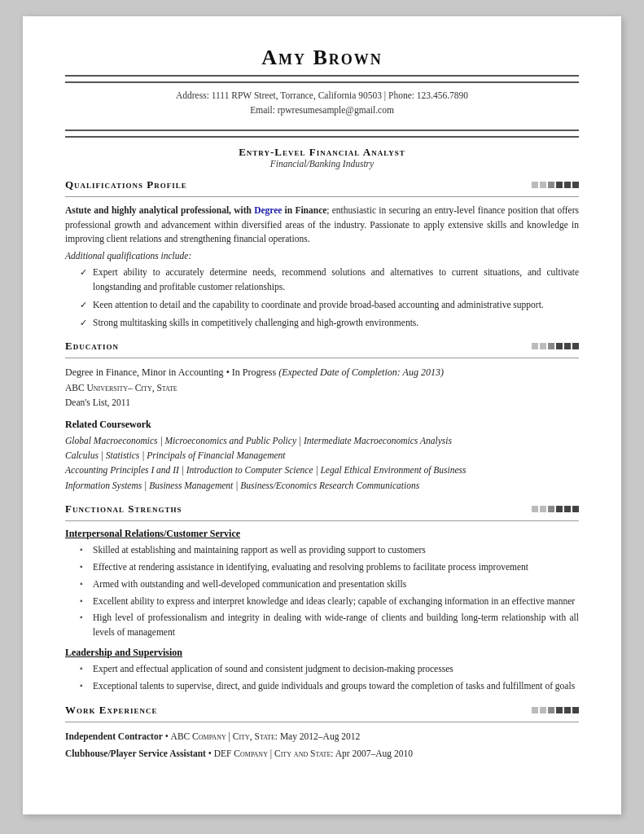 The image size is (644, 834). What do you see at coordinates (329, 602) in the screenshot?
I see `interp-bullet-4: Excellent ability to express and interpr…` at bounding box center [329, 602].